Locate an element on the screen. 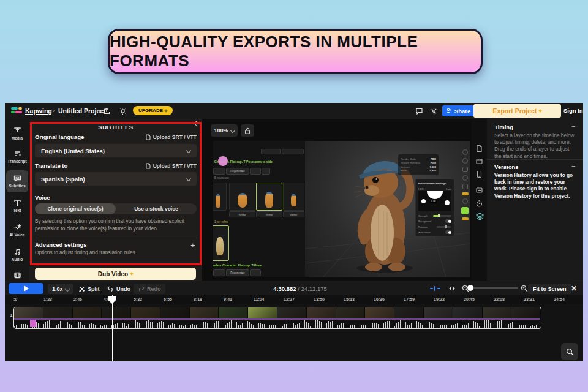  grid-icon is located at coordinates (479, 190).